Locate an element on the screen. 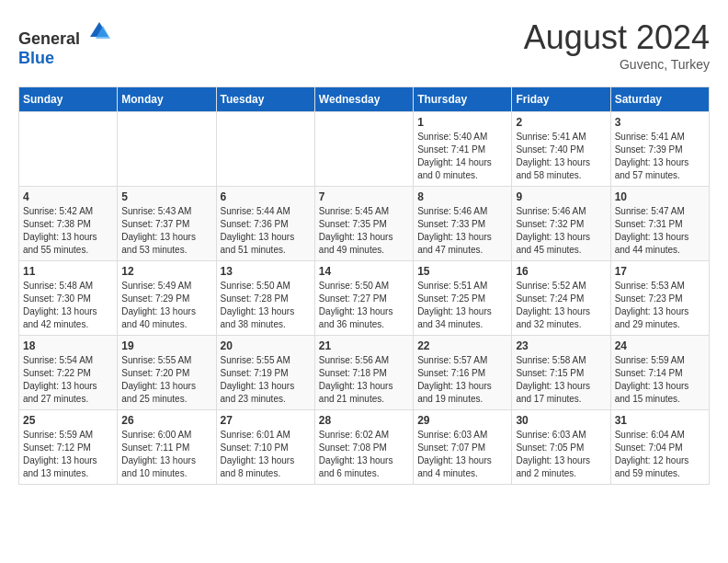 The image size is (728, 563). calendar-cell: 29Sunrise: 6:03 AMSunset: 7:07 PMDayligh… is located at coordinates (463, 447).